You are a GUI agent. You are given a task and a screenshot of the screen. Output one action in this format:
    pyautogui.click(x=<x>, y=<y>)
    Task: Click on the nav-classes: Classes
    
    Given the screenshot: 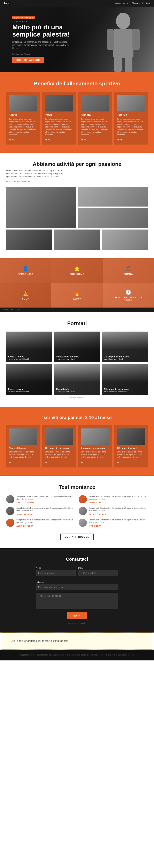 What is the action you would take?
    pyautogui.click(x=135, y=3)
    